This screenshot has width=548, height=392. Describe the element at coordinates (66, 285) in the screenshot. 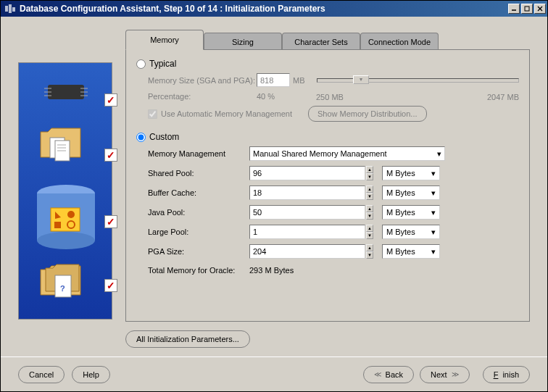

I see `folder-help-icon: ?` at that location.